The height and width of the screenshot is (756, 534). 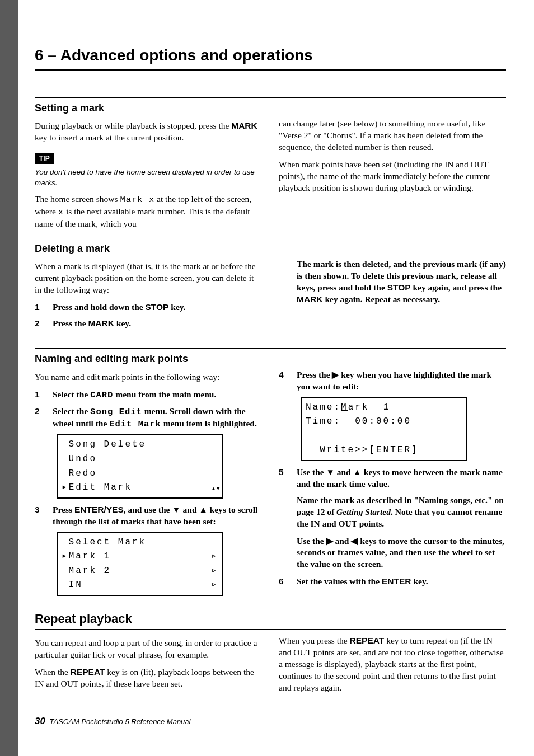 What do you see at coordinates (401, 553) in the screenshot?
I see `naming-s5-p2: Use the ▶ and ◀ keys to move the cursor …` at bounding box center [401, 553].